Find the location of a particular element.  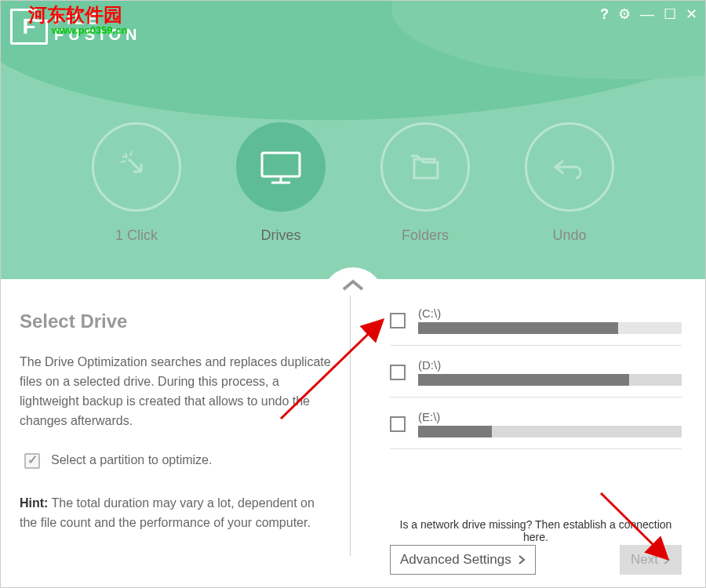

hint-label: Hint: is located at coordinates (34, 503).